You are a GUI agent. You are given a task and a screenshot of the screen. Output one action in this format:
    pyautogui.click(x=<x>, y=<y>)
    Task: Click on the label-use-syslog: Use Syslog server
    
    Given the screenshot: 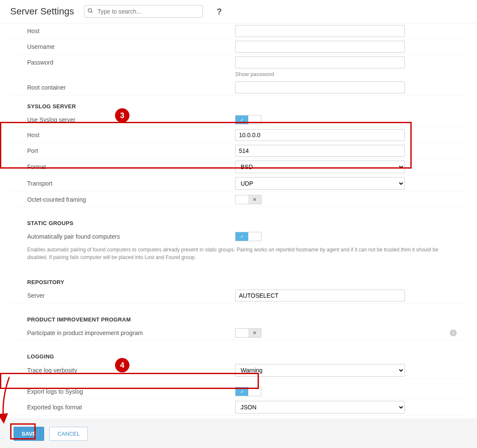 What is the action you would take?
    pyautogui.click(x=131, y=120)
    